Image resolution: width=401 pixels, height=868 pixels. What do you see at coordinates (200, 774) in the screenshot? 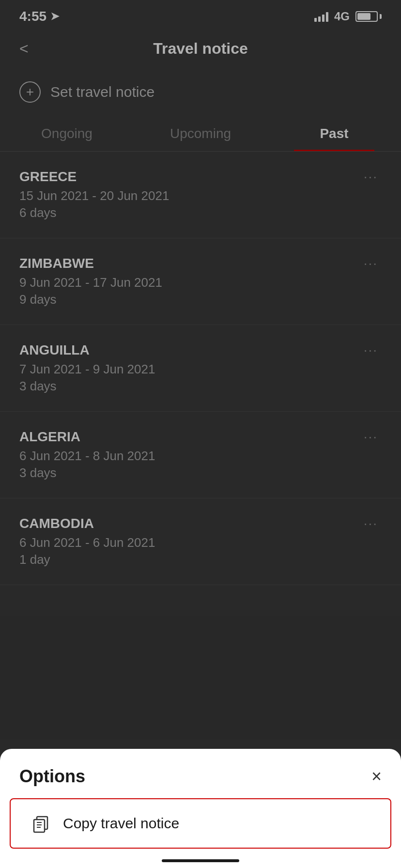
I see `bottom-sheet-header: Options ×` at bounding box center [200, 774].